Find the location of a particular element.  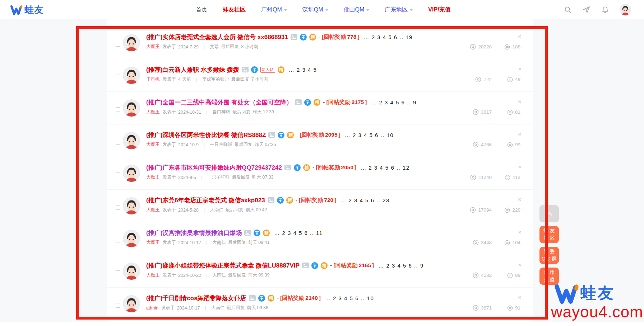

last-replier: 大南仁 is located at coordinates (219, 242).